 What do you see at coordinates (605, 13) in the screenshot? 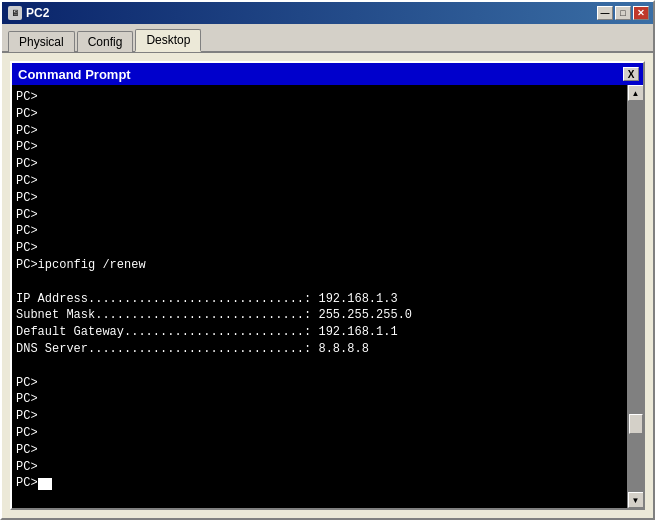
I see `minimize-button: —` at bounding box center [605, 13].